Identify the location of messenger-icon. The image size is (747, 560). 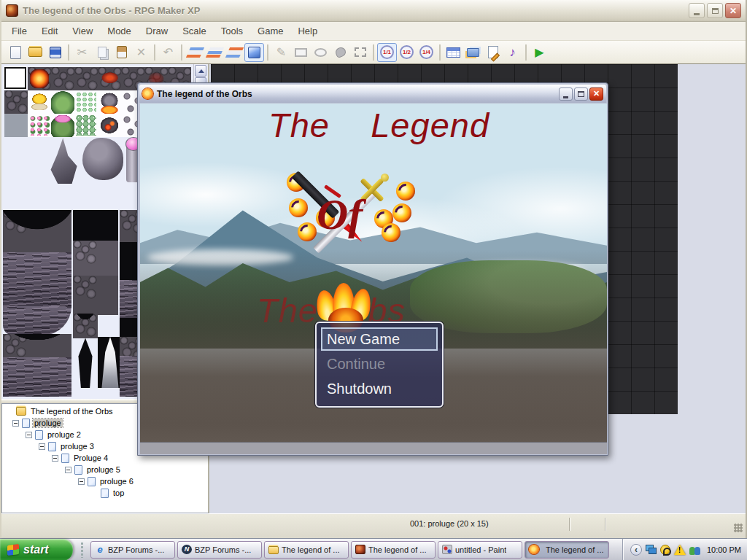
(694, 550).